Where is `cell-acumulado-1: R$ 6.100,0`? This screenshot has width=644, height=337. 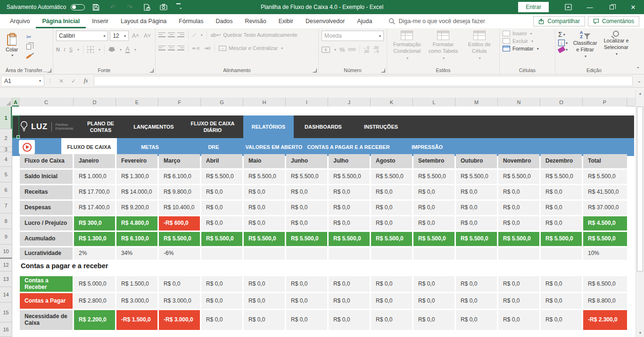
cell-acumulado-1: R$ 6.100,0 is located at coordinates (137, 239).